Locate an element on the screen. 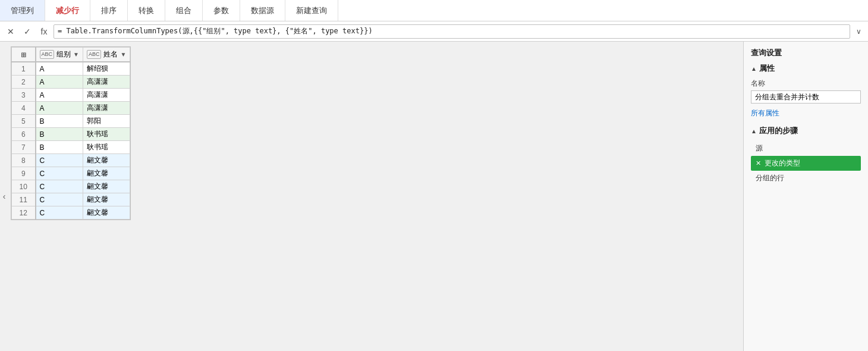 The width and height of the screenshot is (868, 351). table-row: 2A高潇潇 is located at coordinates (71, 82).